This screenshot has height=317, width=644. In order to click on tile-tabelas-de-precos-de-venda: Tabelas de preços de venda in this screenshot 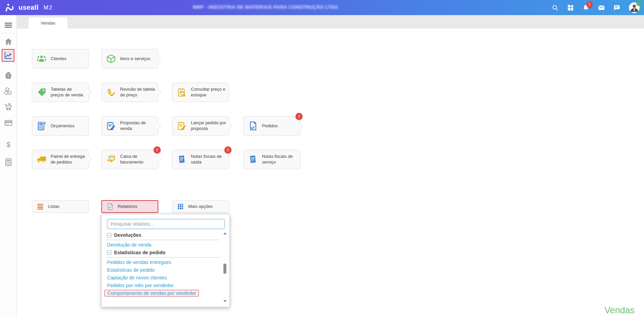, I will do `click(60, 92)`.